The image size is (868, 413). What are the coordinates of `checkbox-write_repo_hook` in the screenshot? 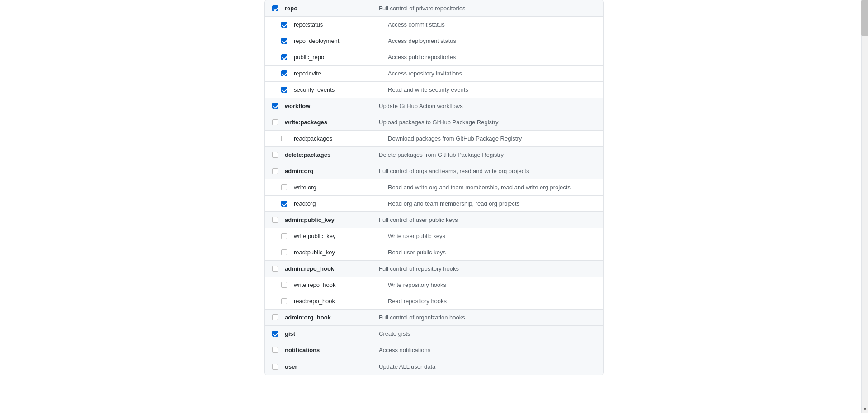 It's located at (284, 285).